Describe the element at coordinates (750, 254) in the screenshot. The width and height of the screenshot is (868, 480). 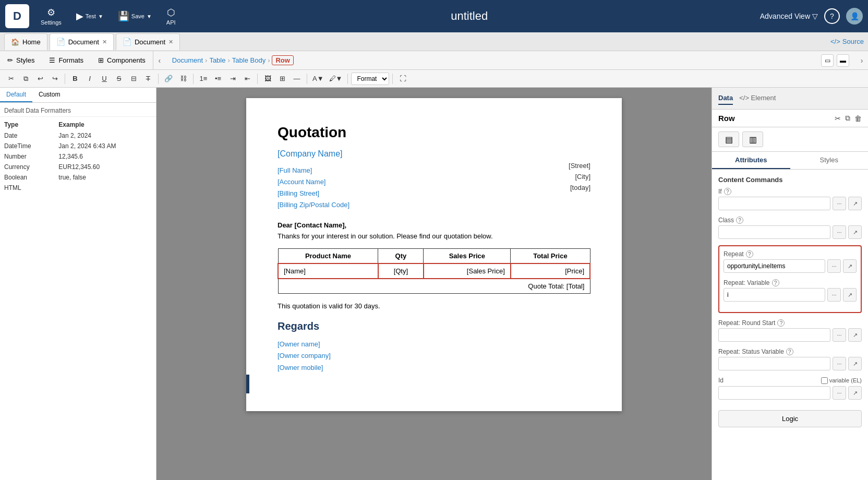
I see `repeat-help-icon: ?` at that location.